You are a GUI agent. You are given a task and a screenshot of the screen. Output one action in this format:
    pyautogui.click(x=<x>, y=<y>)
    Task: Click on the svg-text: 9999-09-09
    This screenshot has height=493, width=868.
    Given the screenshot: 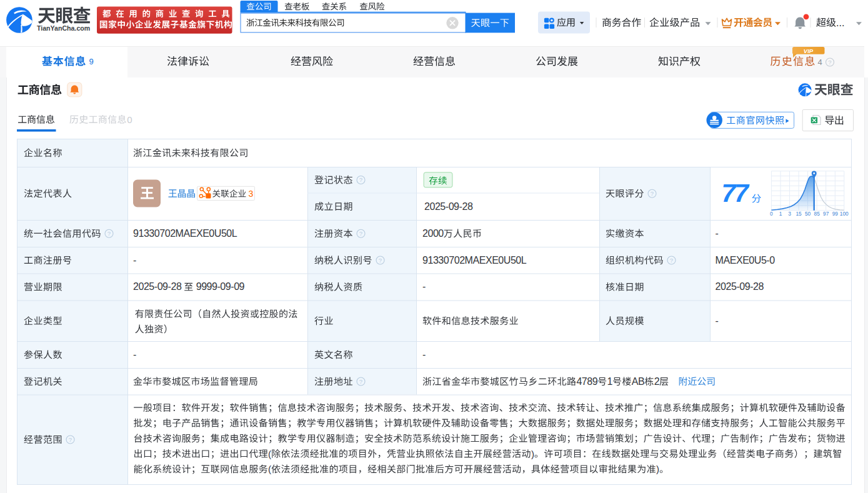 What is the action you would take?
    pyautogui.click(x=221, y=286)
    